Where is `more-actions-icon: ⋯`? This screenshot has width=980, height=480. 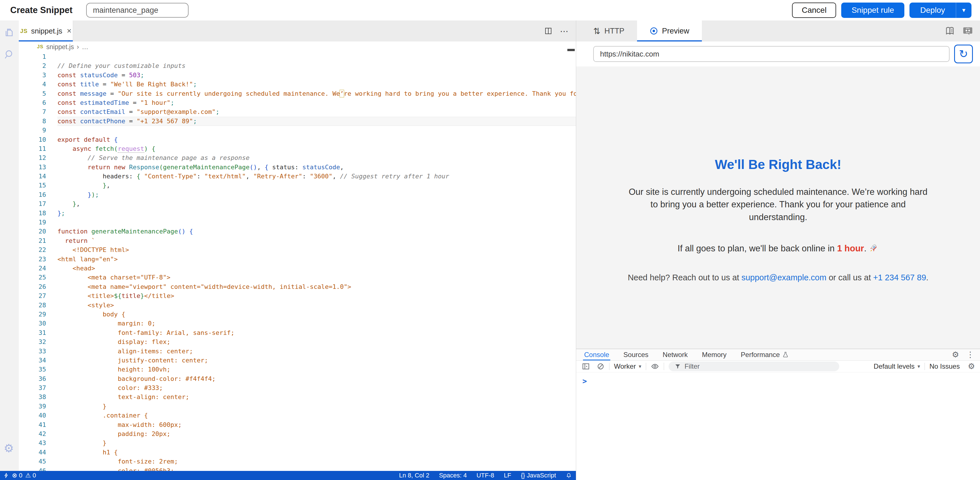 more-actions-icon: ⋯ is located at coordinates (564, 31).